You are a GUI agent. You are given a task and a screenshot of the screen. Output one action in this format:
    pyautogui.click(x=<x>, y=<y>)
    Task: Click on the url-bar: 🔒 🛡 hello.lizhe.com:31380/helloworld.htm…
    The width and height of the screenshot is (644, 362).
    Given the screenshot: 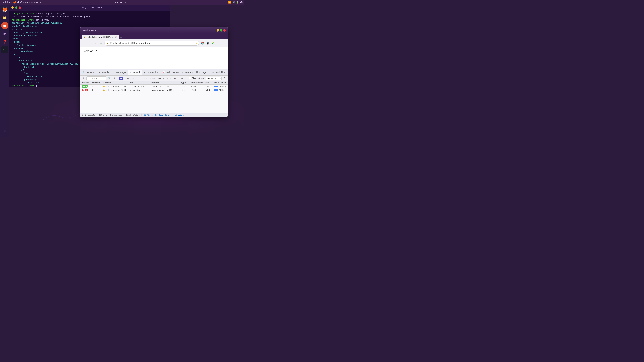 What is the action you would take?
    pyautogui.click(x=152, y=43)
    